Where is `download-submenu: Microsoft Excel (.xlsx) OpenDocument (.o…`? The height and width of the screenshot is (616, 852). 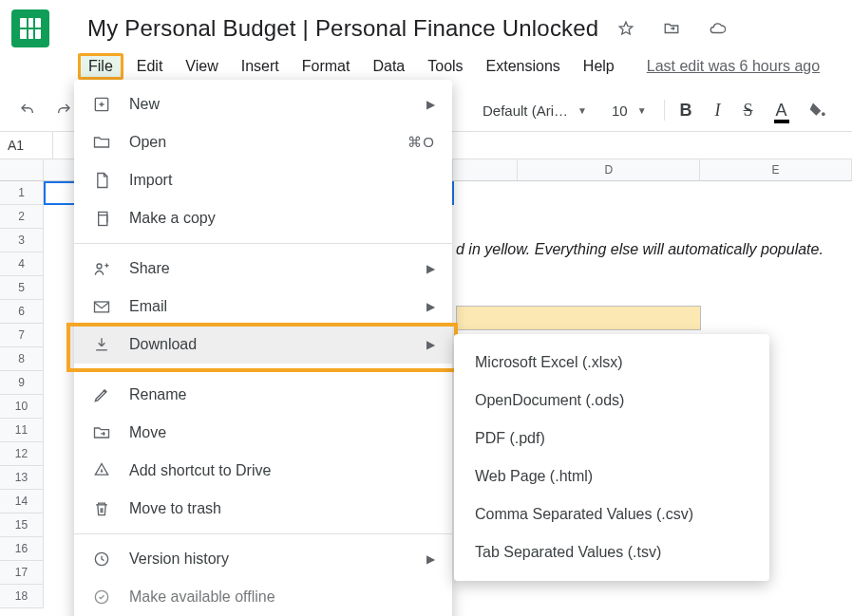 download-submenu: Microsoft Excel (.xlsx) OpenDocument (.o… is located at coordinates (612, 457).